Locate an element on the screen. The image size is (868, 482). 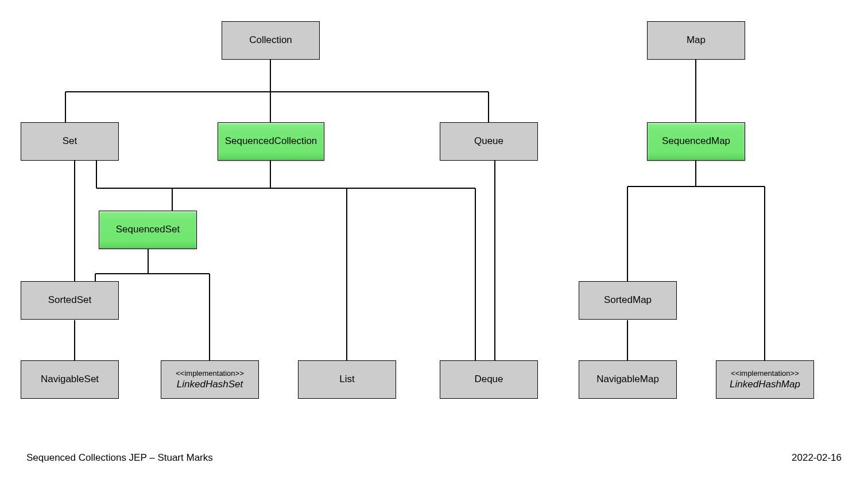
node-label: NavigableSet is located at coordinates (70, 379).